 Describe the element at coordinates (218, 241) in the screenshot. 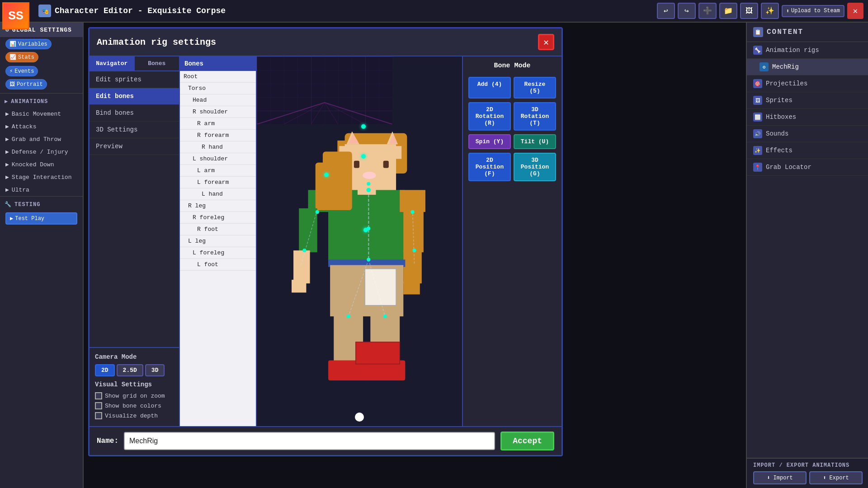

I see `bone-l-leg: L leg` at that location.